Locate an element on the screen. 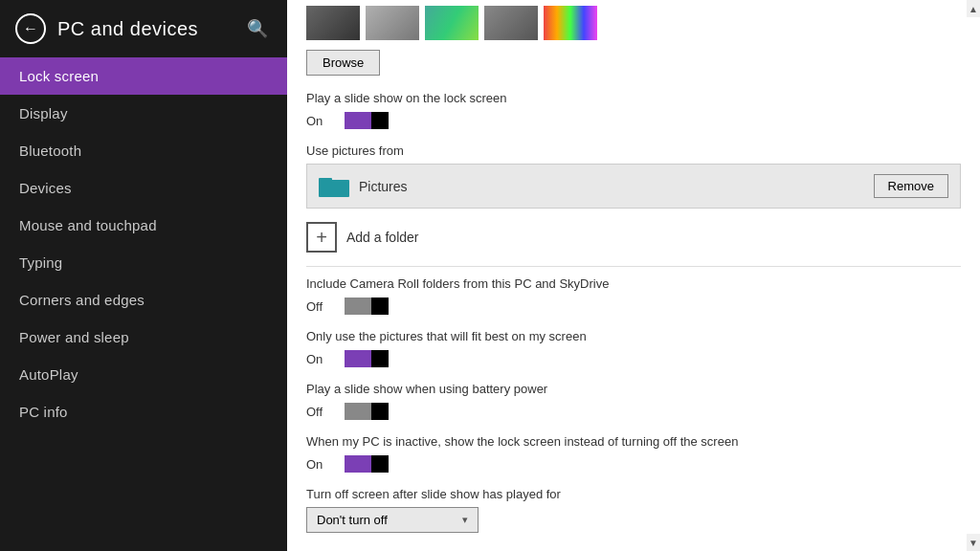 The height and width of the screenshot is (551, 980). folder-icon is located at coordinates (334, 187).